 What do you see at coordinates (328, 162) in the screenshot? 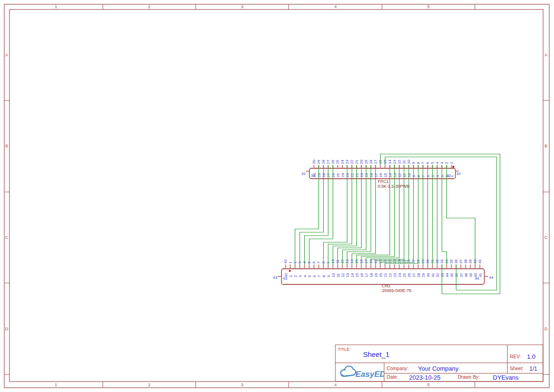
I see `pin-number-outside: 27` at bounding box center [328, 162].